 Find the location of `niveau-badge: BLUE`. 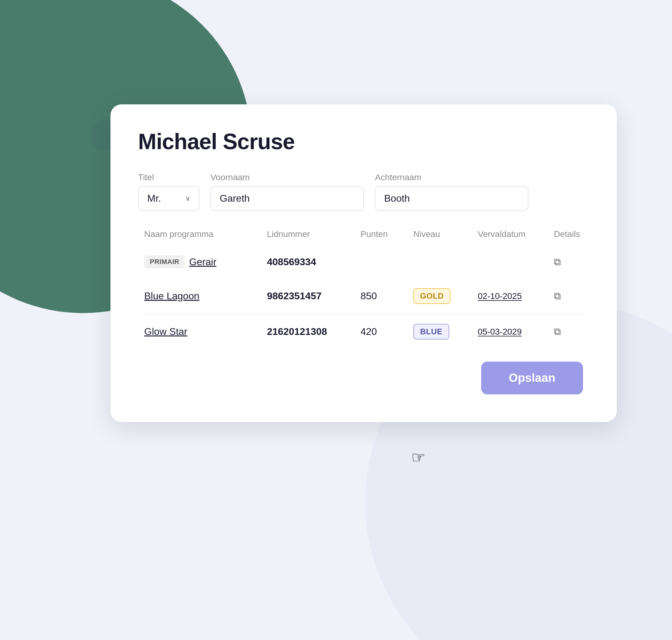

niveau-badge: BLUE is located at coordinates (431, 332).